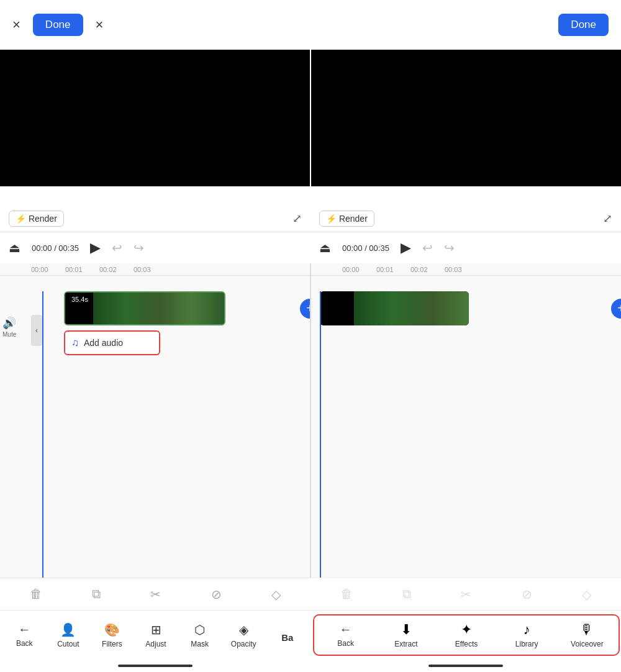  I want to click on add-audio-label: Add audio, so click(103, 343).